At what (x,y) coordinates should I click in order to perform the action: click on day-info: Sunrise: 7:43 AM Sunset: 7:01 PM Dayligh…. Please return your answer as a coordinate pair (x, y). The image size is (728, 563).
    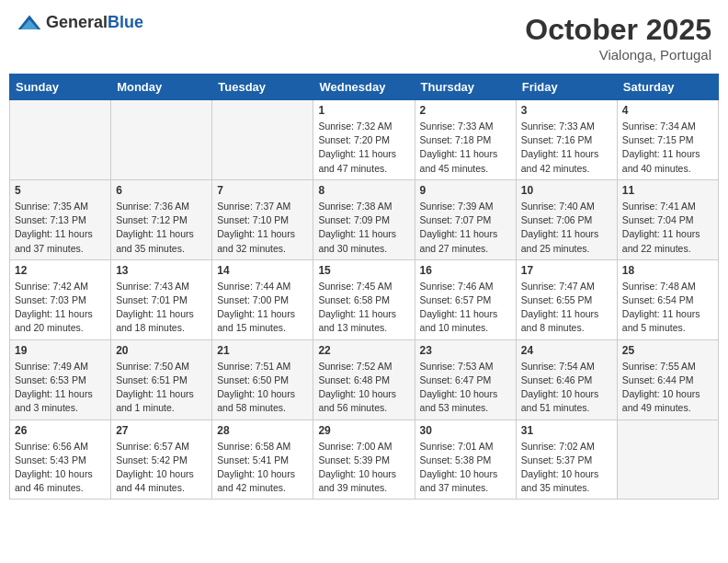
    Looking at the image, I should click on (162, 307).